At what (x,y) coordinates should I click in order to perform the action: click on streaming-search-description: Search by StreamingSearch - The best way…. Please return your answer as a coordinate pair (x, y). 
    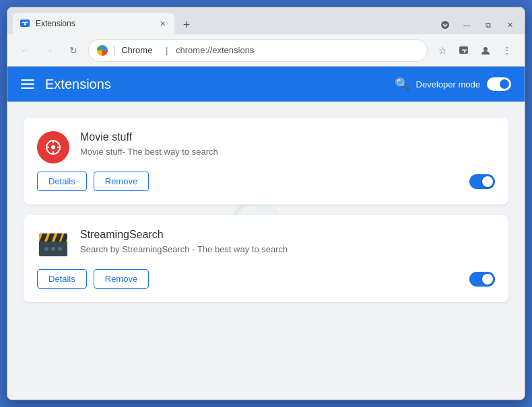
    Looking at the image, I should click on (288, 250).